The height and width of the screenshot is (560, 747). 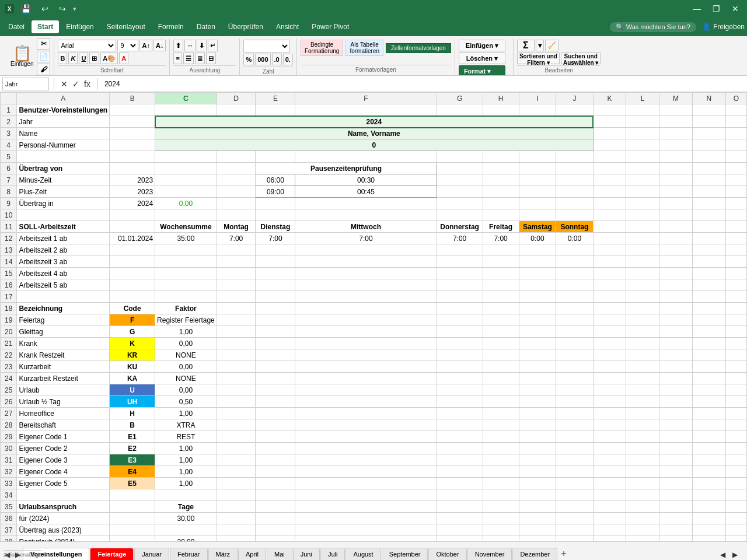 What do you see at coordinates (708, 355) in the screenshot?
I see `cell-n22` at bounding box center [708, 355].